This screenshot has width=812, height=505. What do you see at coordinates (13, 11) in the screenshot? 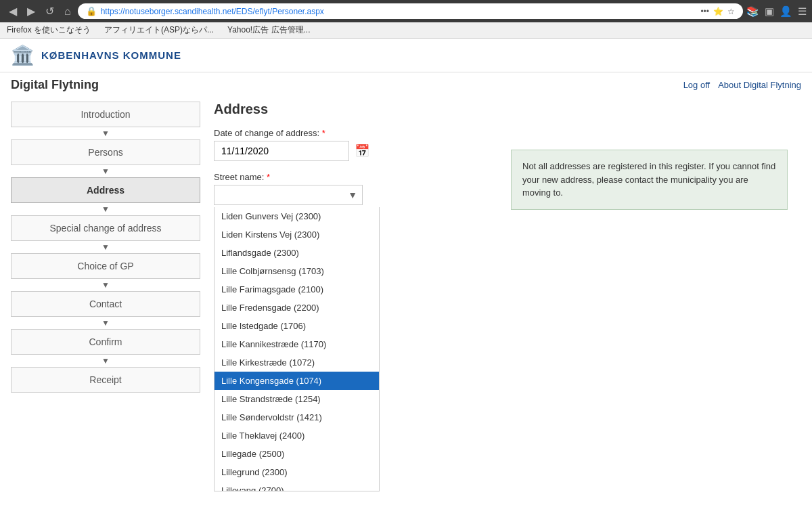
I see `back-btn: ◀` at bounding box center [13, 11].